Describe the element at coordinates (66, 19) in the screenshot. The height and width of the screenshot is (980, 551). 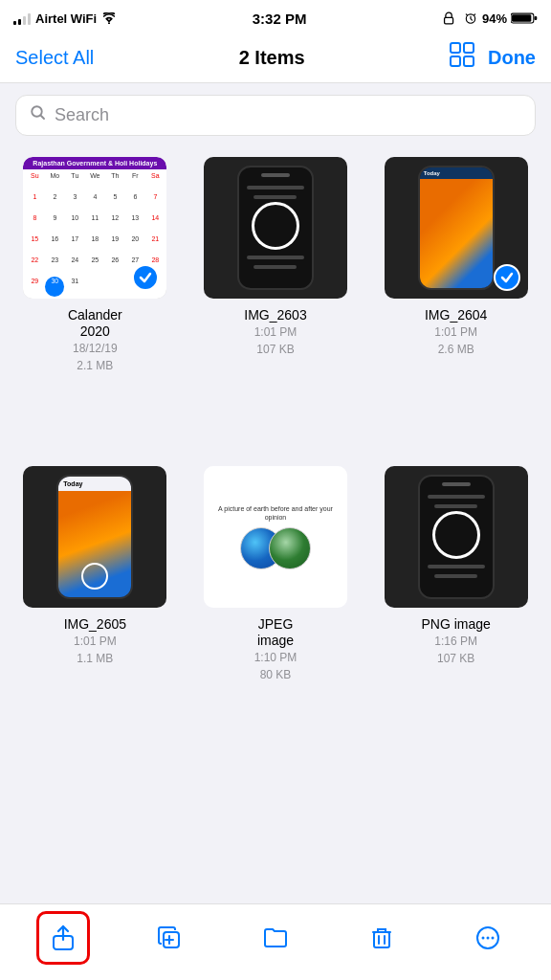
I see `carrier-label: Airtel WiFi` at that location.